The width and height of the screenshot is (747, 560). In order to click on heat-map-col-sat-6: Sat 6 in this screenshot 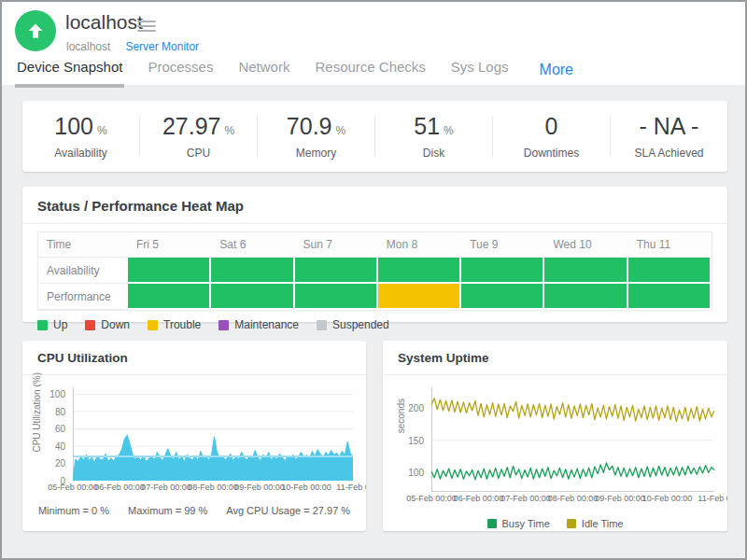, I will do `click(252, 245)`.